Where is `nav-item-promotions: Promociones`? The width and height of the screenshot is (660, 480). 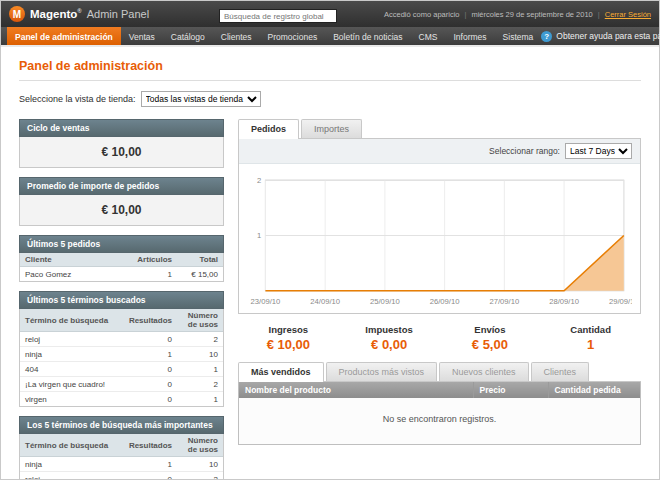
nav-item-promotions: Promociones is located at coordinates (293, 36).